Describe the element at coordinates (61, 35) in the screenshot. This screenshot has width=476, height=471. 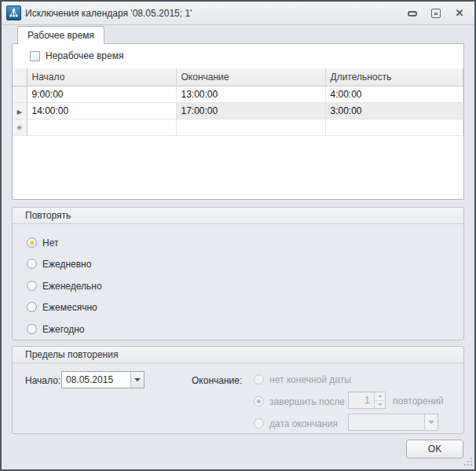
I see `tab-working-time: Рабочее время` at that location.